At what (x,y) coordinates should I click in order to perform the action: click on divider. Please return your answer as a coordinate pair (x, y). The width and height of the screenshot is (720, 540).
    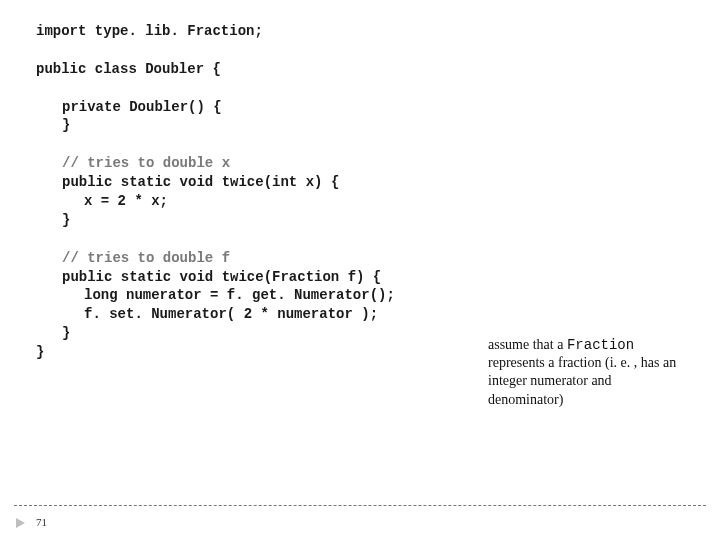
    Looking at the image, I should click on (360, 506).